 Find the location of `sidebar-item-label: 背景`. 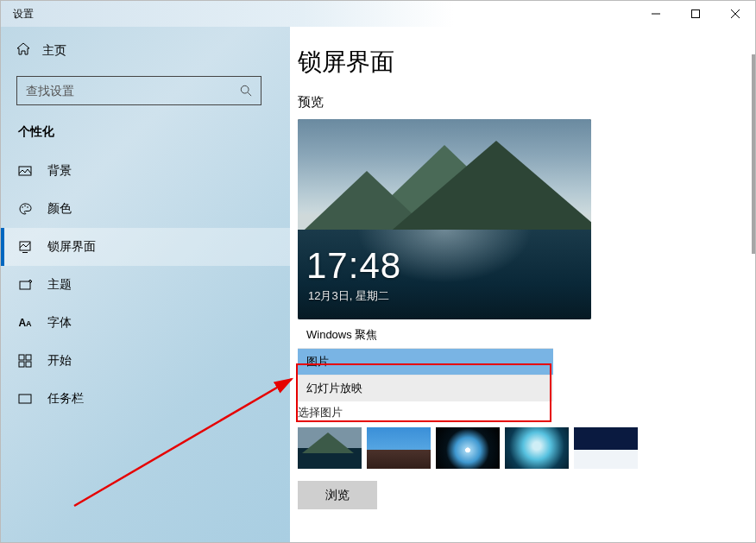

sidebar-item-label: 背景 is located at coordinates (60, 171).